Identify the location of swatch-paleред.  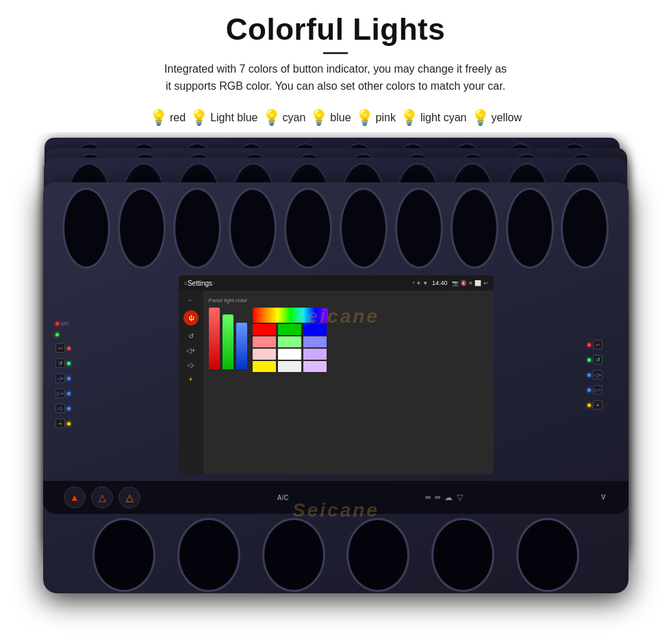
(264, 354).